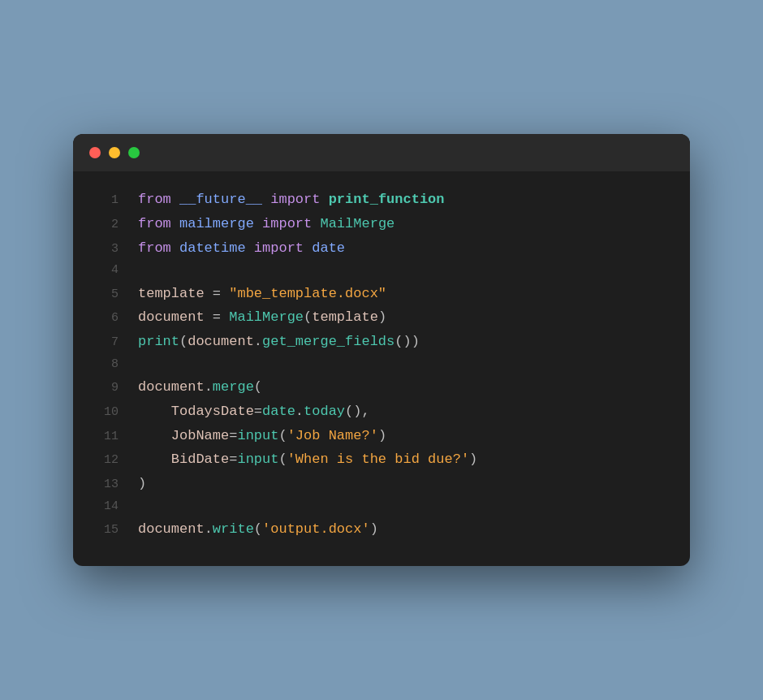  What do you see at coordinates (382, 342) in the screenshot?
I see `code-line: 7print(document.get_merge_fields())` at bounding box center [382, 342].